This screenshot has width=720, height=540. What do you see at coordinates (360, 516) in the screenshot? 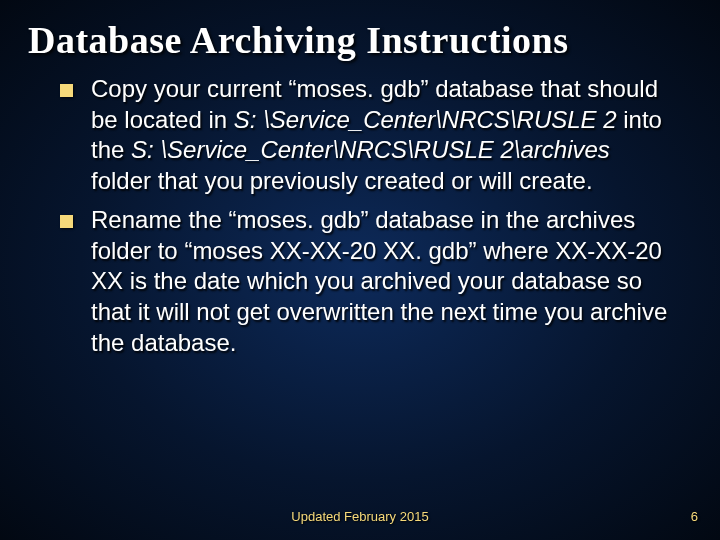
I see `footer-updated: Updated February 2015` at bounding box center [360, 516].